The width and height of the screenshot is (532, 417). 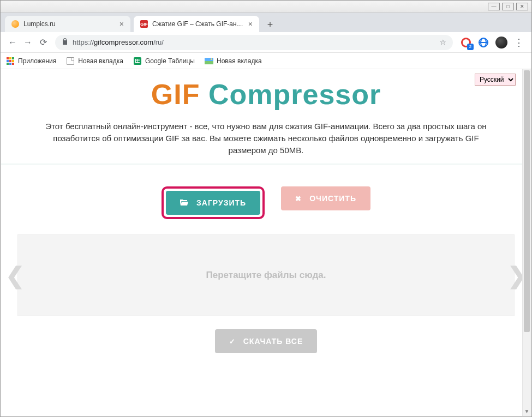 I want to click on picture-icon, so click(x=209, y=61).